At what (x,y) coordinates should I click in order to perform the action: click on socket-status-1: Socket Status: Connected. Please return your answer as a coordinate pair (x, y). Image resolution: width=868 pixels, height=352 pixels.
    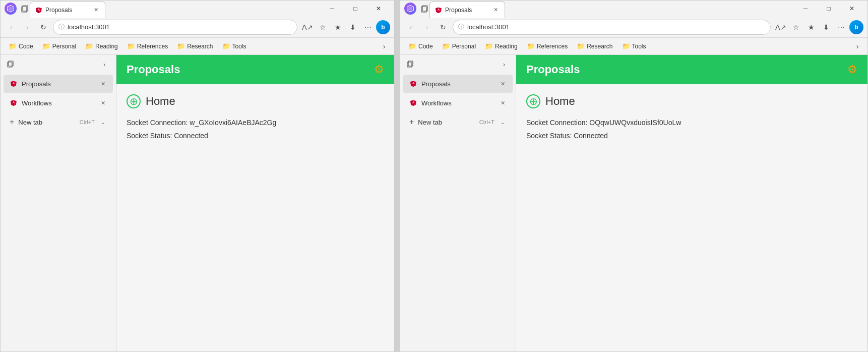
    Looking at the image, I should click on (255, 136).